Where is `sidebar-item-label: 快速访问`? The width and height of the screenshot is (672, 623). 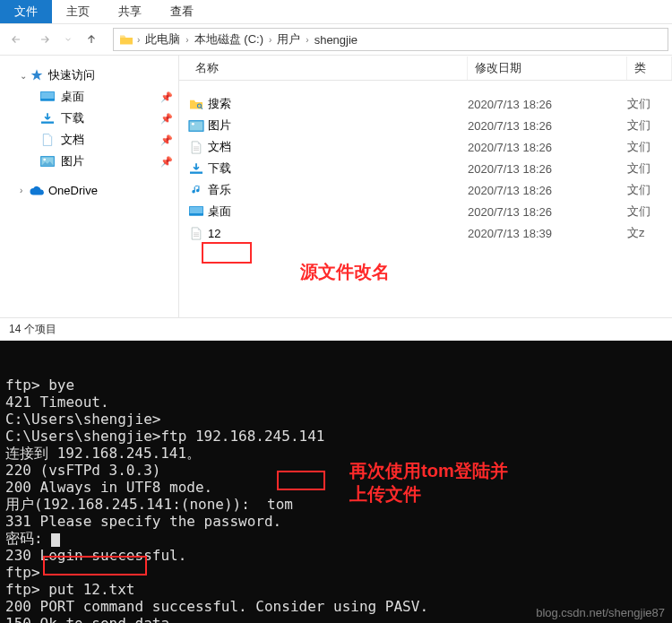
sidebar-item-label: 快速访问 is located at coordinates (70, 75).